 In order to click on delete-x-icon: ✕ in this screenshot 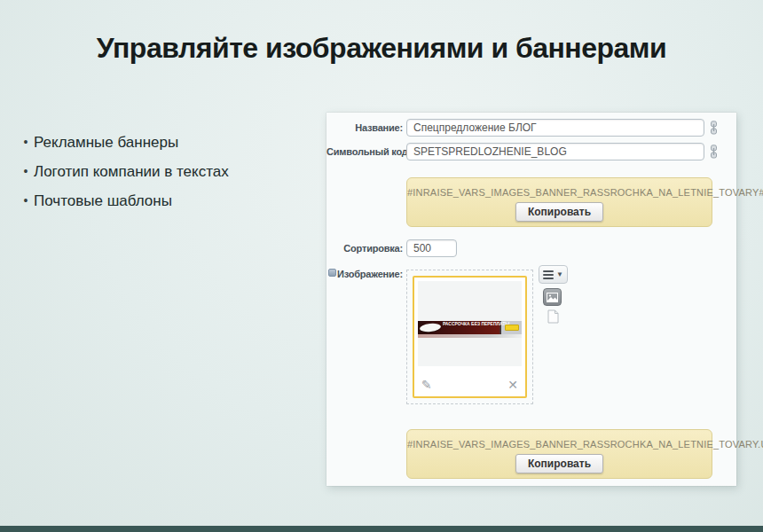, I will do `click(513, 385)`.